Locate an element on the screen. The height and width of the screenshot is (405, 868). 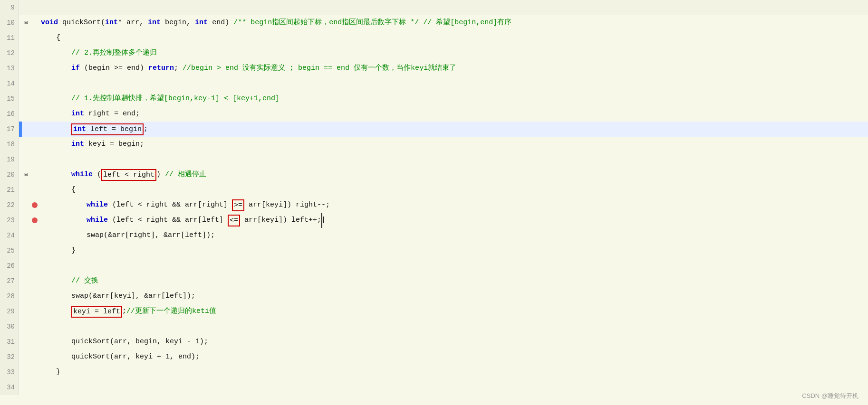
content-11: { is located at coordinates (453, 38).